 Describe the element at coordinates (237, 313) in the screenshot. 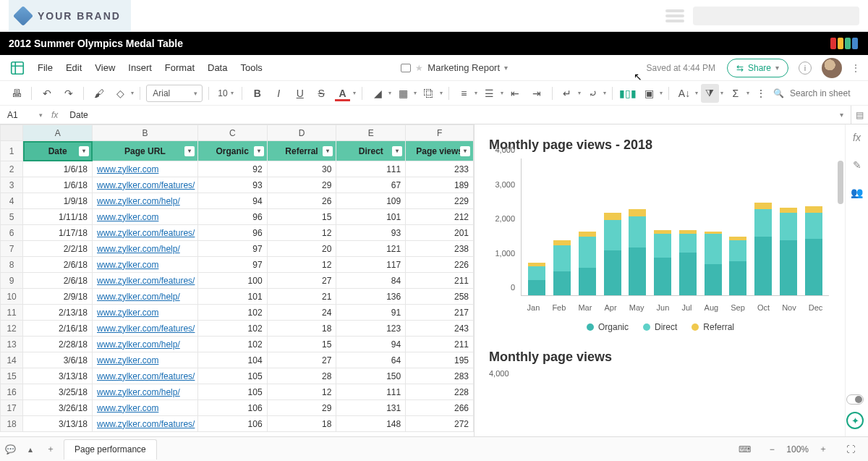

I see `table-row: 112/13/18www.zylker.com1022491217` at that location.